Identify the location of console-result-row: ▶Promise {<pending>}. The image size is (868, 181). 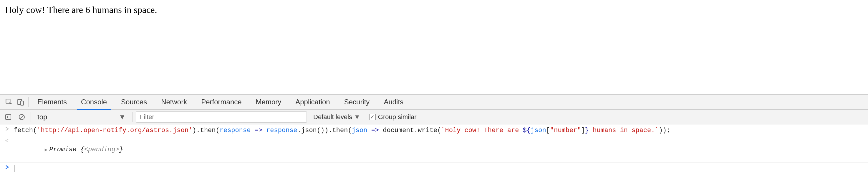
(434, 150).